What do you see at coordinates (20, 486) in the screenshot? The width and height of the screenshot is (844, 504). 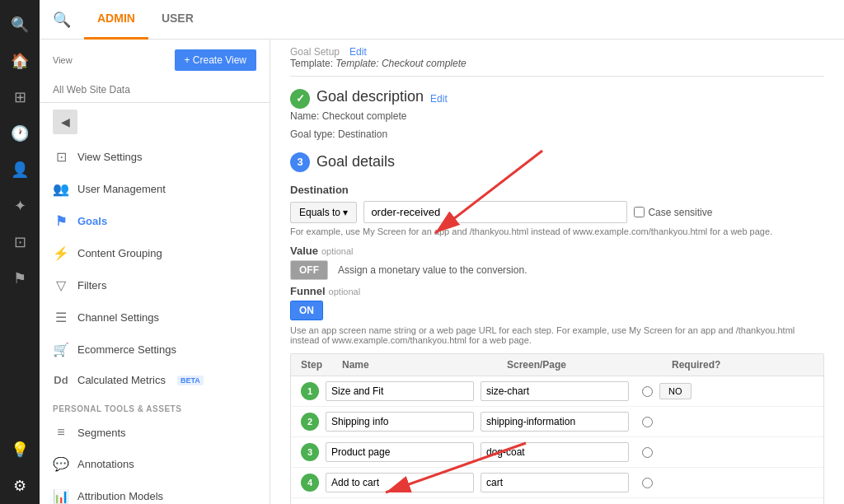 I see `gear-icon: ⚙` at bounding box center [20, 486].